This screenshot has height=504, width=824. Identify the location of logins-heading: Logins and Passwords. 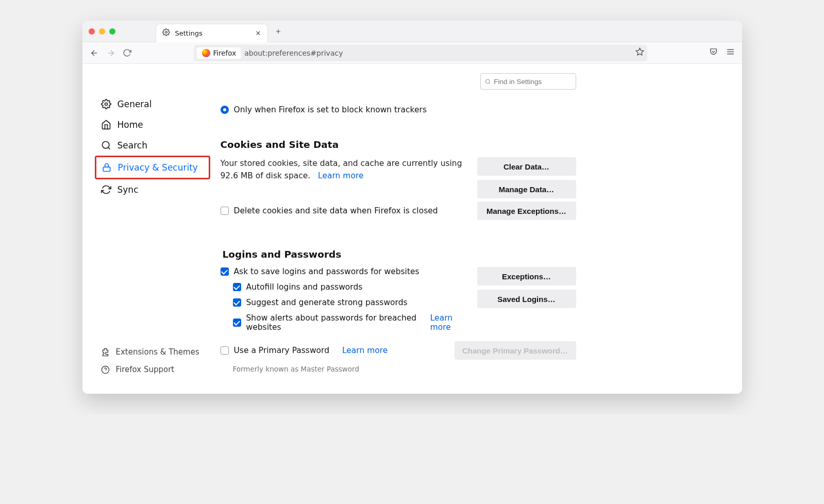
(399, 255).